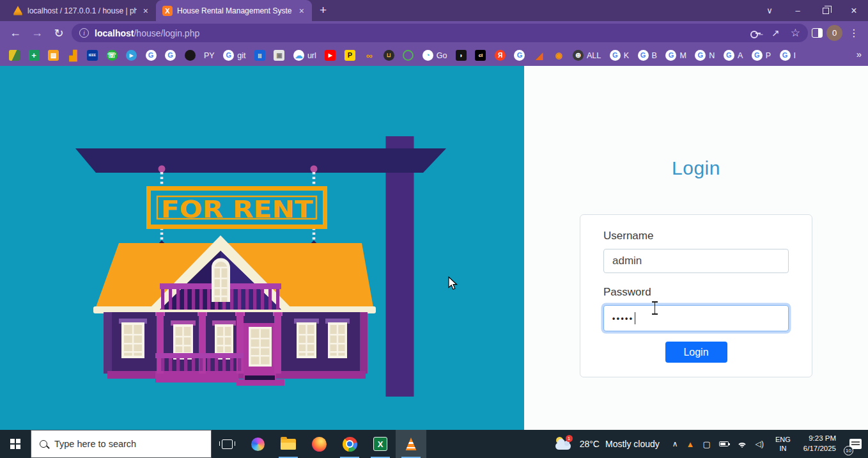 The width and height of the screenshot is (868, 458). Describe the element at coordinates (619, 55) in the screenshot. I see `google-k-bookmark: G K` at that location.